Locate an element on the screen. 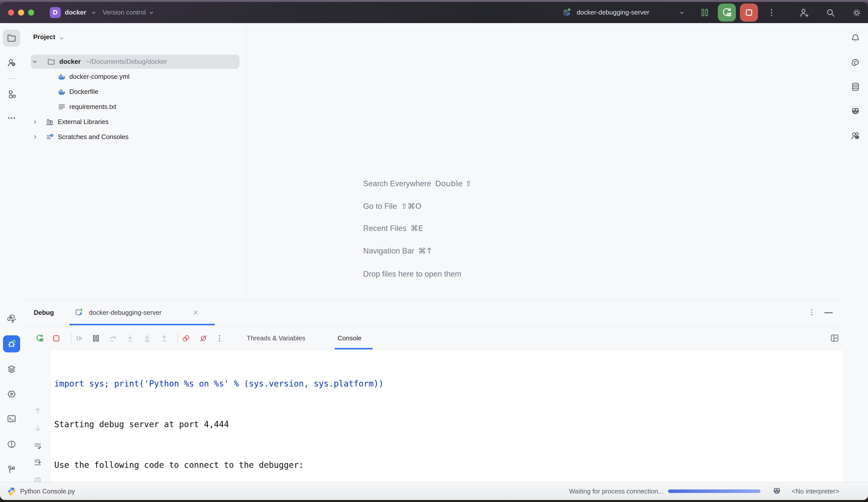 This screenshot has width=868, height=502. add-user-icon is located at coordinates (804, 13).